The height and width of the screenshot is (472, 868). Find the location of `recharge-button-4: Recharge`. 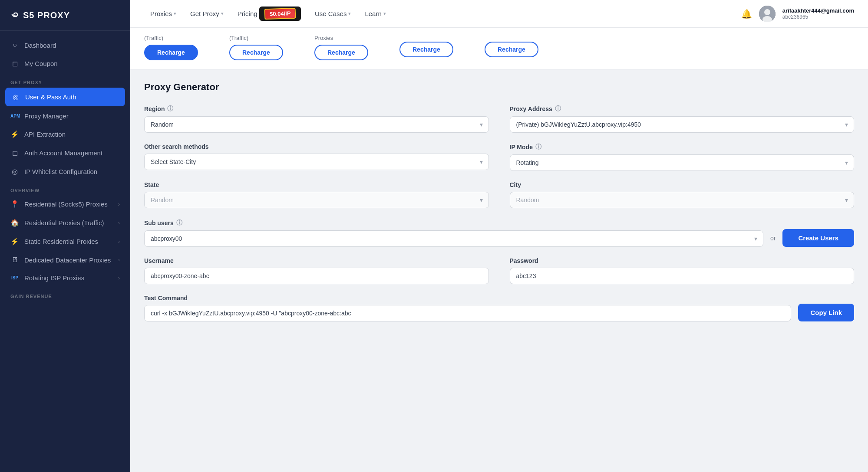

recharge-button-4: Recharge is located at coordinates (426, 49).